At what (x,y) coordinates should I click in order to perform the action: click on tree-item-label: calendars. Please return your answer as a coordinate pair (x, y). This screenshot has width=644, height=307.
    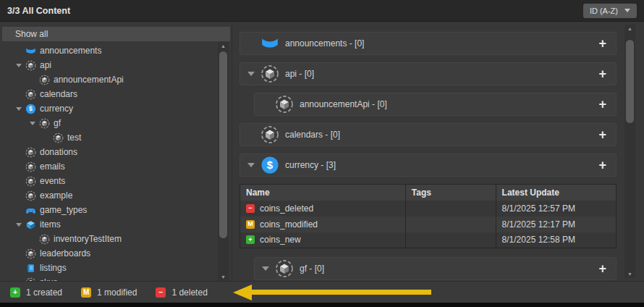
    Looking at the image, I should click on (59, 94).